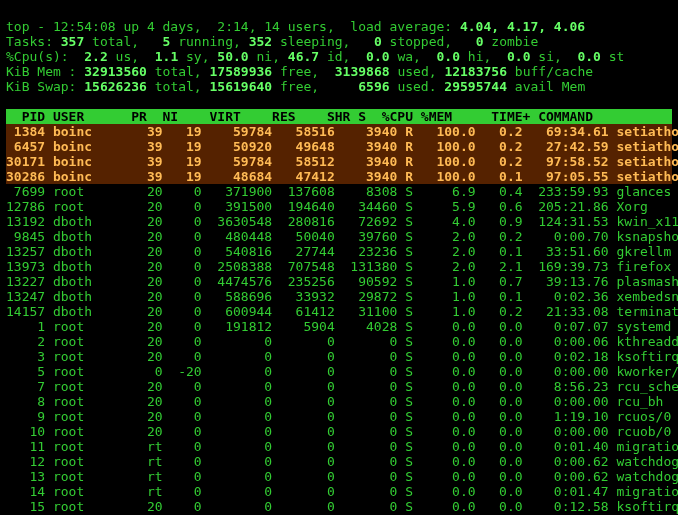 The height and width of the screenshot is (515, 678). What do you see at coordinates (339, 116) in the screenshot?
I see `column-header-row: PID USER PR NI VIRT RES SHR S %CPU %MEM …` at bounding box center [339, 116].